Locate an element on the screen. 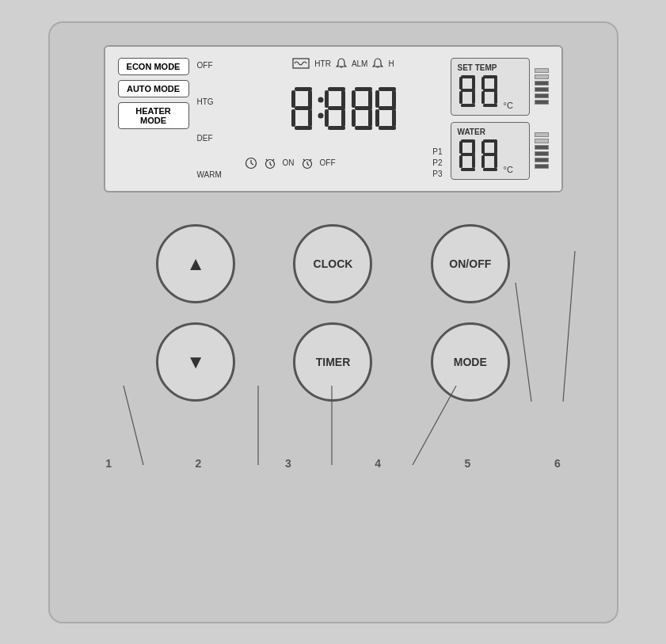 The height and width of the screenshot is (644, 666). htr-icon is located at coordinates (301, 64).